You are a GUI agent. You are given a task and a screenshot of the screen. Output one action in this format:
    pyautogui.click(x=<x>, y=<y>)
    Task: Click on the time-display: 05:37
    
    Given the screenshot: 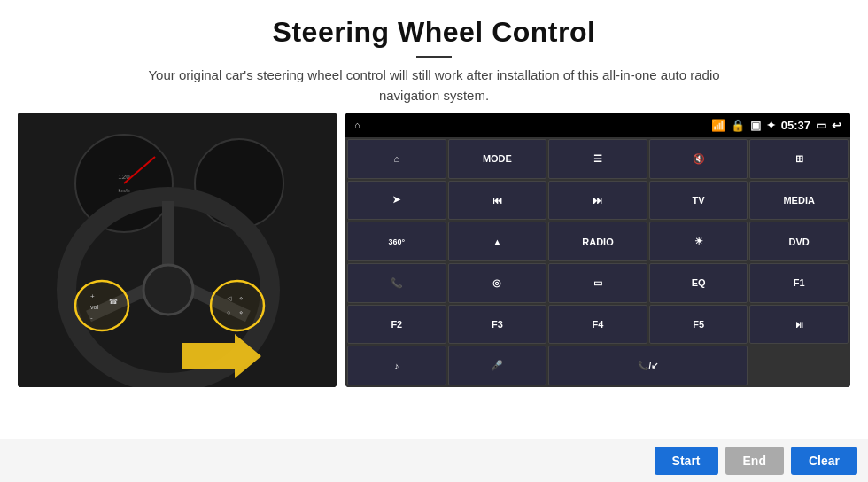 What is the action you would take?
    pyautogui.click(x=795, y=126)
    